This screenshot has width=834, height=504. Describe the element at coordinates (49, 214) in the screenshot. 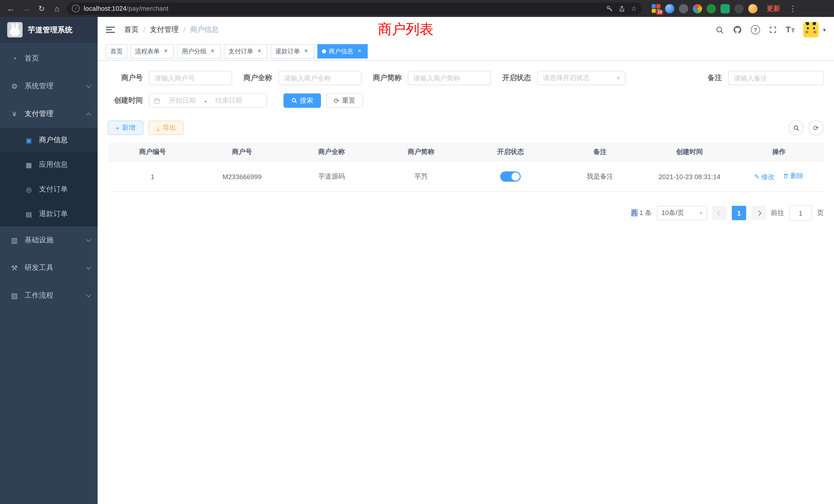

I see `sidebar-item-refund-order: ▤ 退款订单` at that location.